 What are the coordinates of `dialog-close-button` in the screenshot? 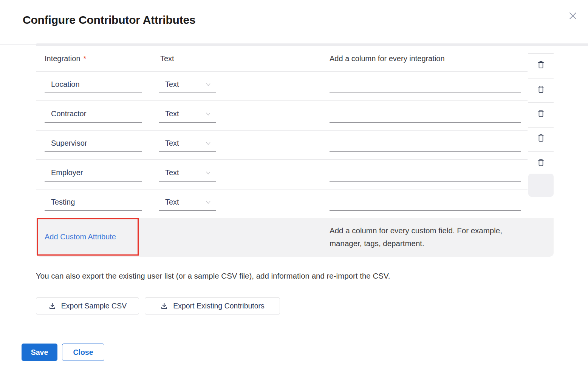 It's located at (573, 16).